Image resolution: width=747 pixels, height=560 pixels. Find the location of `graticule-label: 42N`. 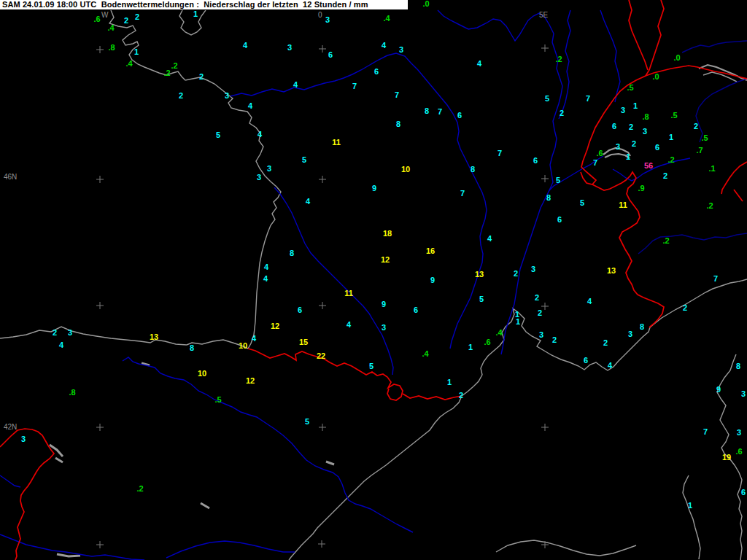

graticule-label: 42N is located at coordinates (10, 427).